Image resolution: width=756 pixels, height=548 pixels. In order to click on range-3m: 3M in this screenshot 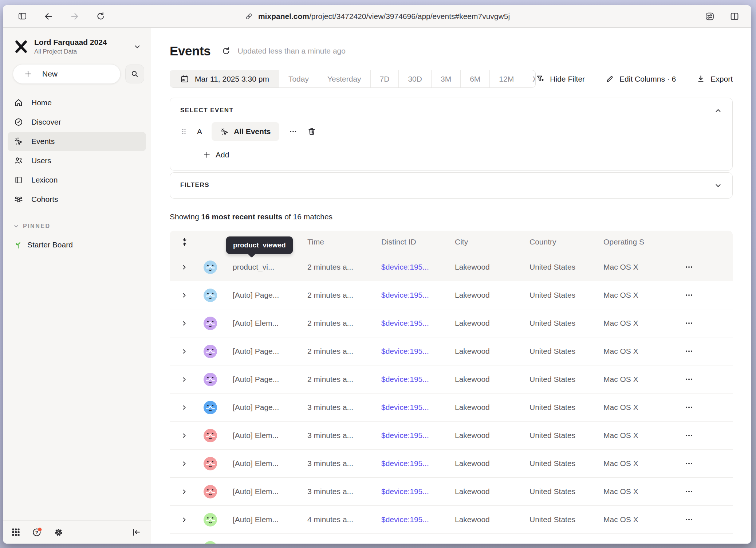, I will do `click(446, 79)`.